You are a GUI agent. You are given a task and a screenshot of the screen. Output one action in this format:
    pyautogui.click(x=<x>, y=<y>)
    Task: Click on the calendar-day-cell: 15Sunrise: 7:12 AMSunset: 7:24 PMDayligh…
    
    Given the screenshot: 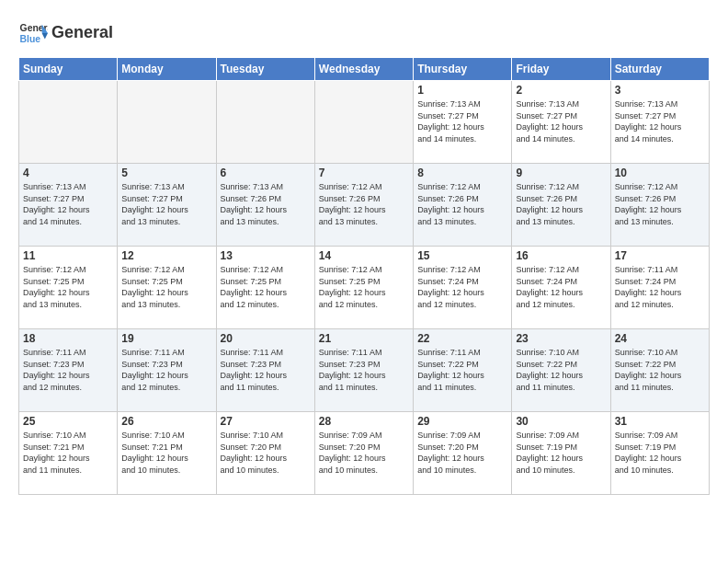 What is the action you would take?
    pyautogui.click(x=463, y=288)
    